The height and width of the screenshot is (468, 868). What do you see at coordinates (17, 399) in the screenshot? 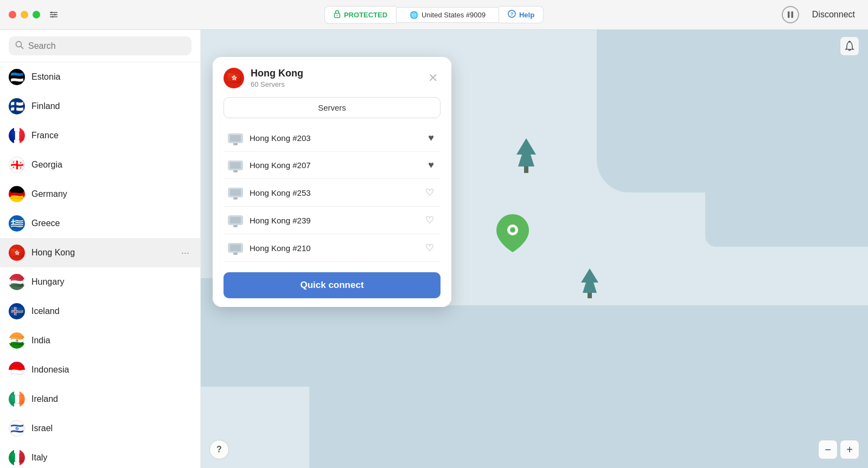
I see `flag-ireland: 🇮🇪` at bounding box center [17, 399].